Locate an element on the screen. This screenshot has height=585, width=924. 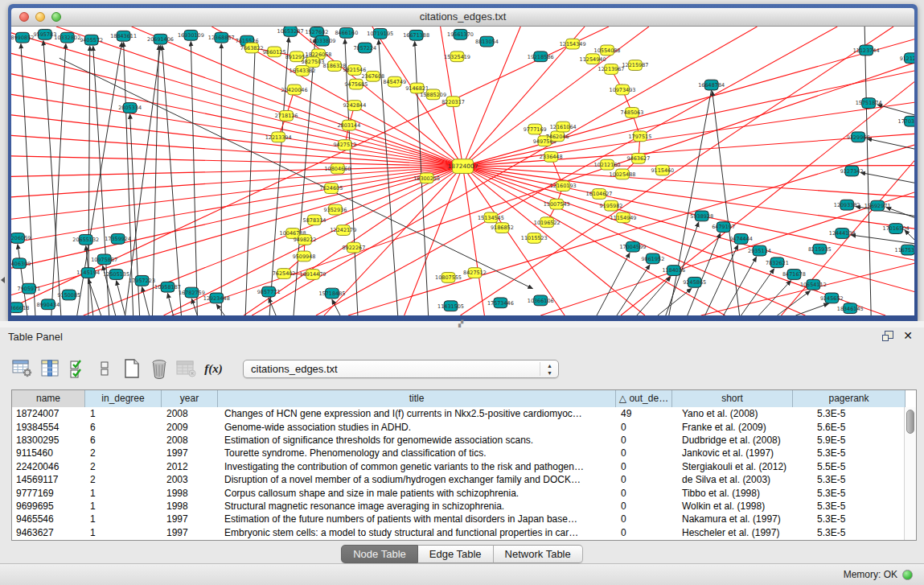
table-cell: de Silva et al. (2003) is located at coordinates (733, 480).